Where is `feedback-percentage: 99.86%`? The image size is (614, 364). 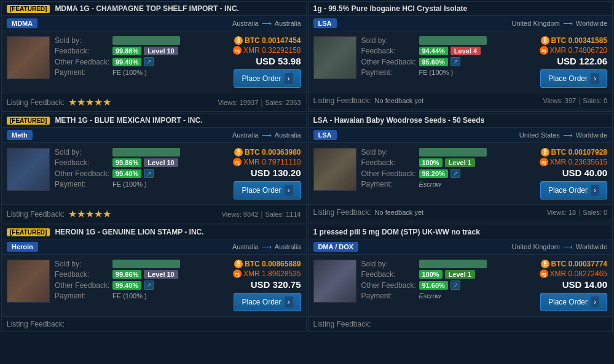 feedback-percentage: 99.86% is located at coordinates (127, 51).